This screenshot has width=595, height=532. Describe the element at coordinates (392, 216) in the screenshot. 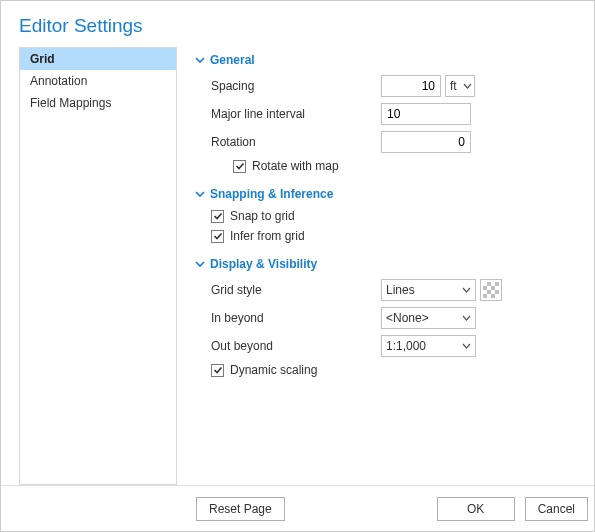

I see `row-snap-to-grid: Snap to grid` at that location.